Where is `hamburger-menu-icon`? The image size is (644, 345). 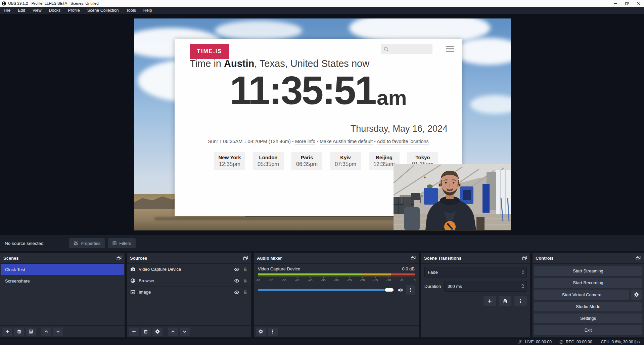 hamburger-menu-icon is located at coordinates (450, 49).